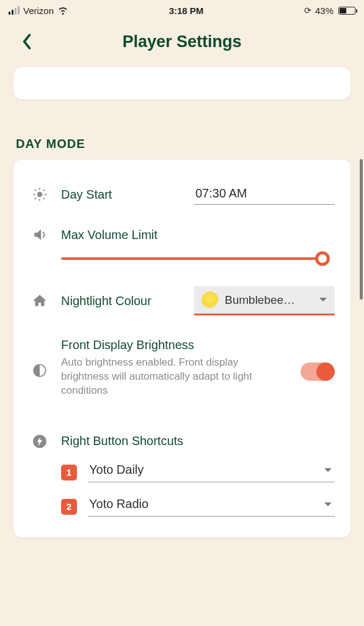  I want to click on max-volume-label: Max Volume Limit, so click(198, 235).